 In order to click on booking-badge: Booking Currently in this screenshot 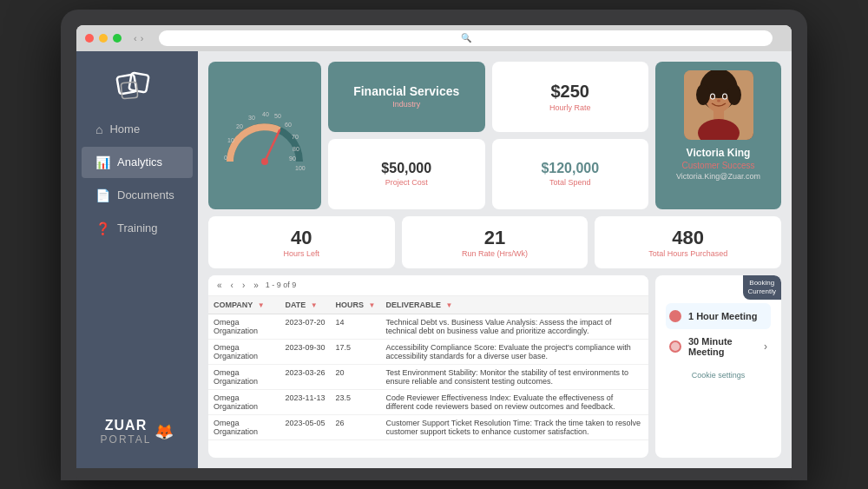, I will do `click(762, 288)`.